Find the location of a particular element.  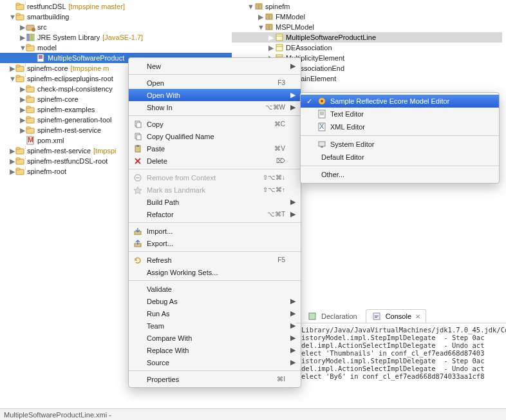

menu-item: Delete ⌦ is located at coordinates (215, 161).